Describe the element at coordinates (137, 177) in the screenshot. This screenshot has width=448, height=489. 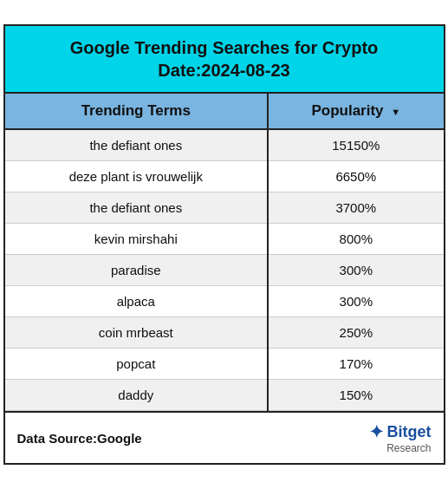
I see `term-cell: deze plant is vrouwelijk` at that location.